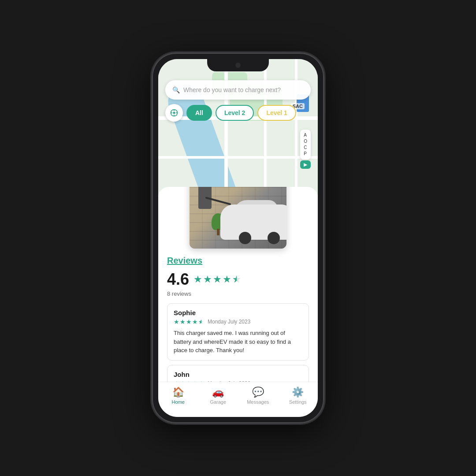  Describe the element at coordinates (238, 261) in the screenshot. I see `reviews-title: Reviews` at that location.